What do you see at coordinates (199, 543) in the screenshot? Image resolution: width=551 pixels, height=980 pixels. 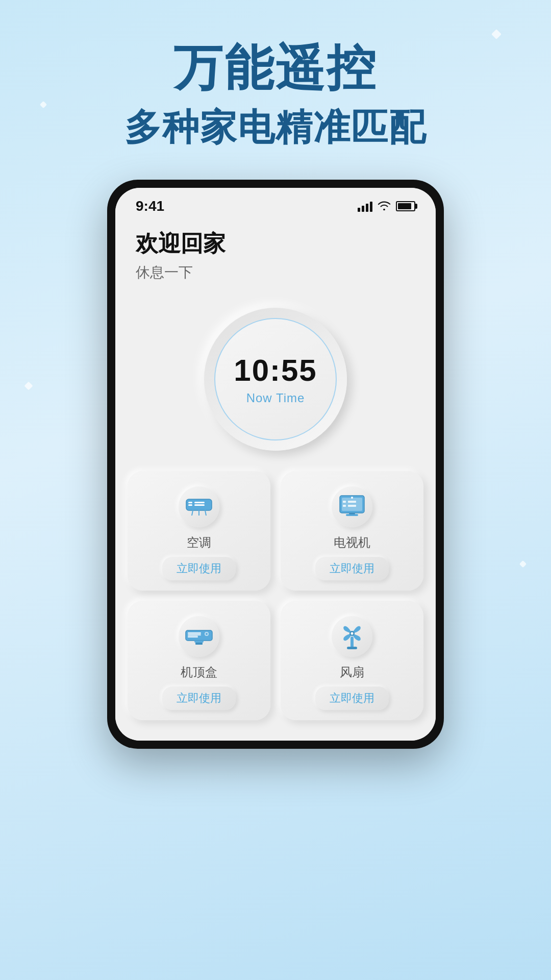 I see `ac-name: 空调` at bounding box center [199, 543].